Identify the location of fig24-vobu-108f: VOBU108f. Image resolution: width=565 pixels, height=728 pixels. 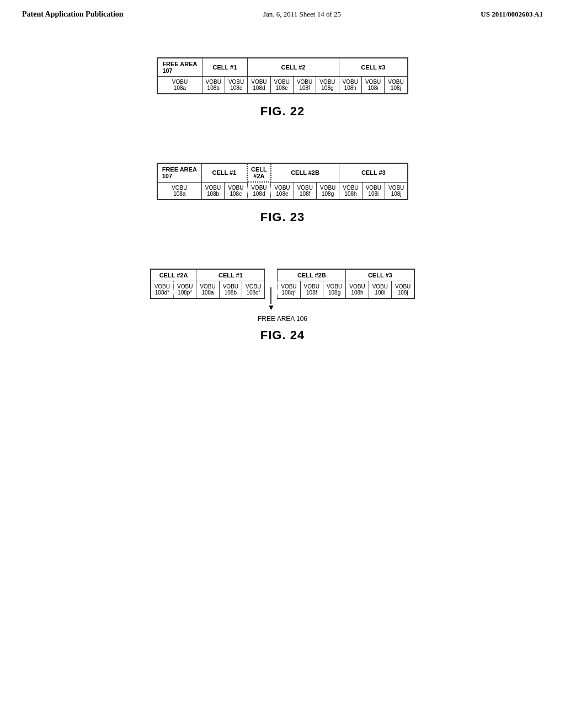
(311, 290).